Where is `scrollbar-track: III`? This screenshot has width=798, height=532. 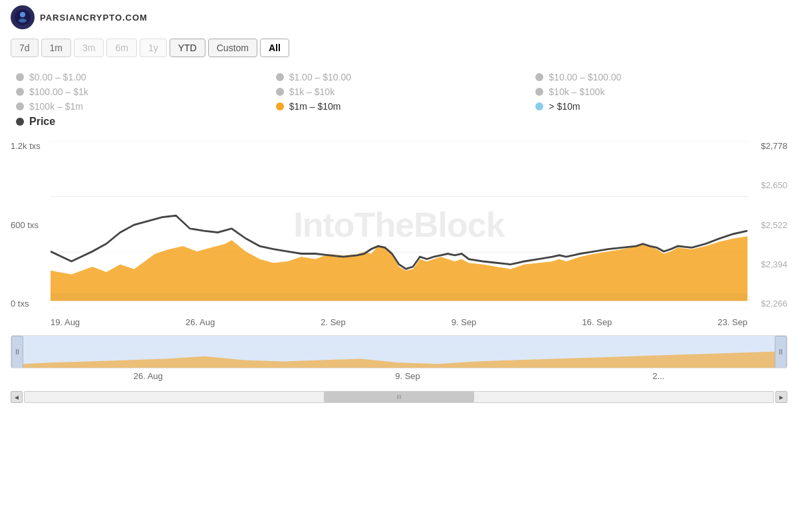
scrollbar-track: III is located at coordinates (399, 397).